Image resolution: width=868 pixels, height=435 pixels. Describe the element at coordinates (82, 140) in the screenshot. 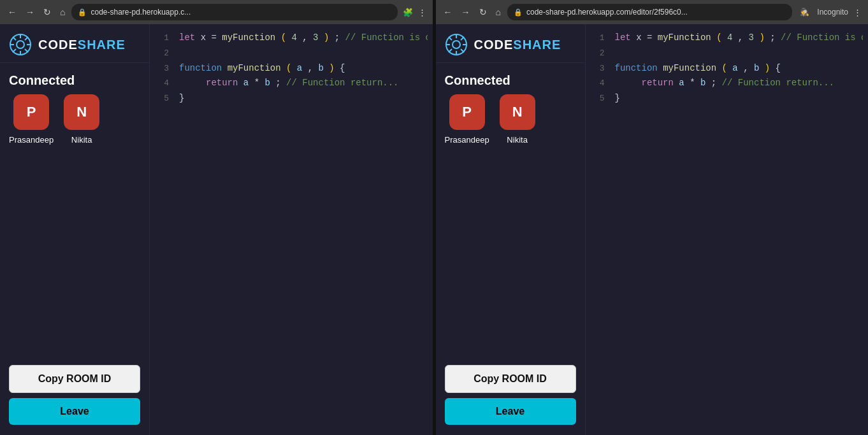

I see `user-name-nikita-1: Nikita` at that location.